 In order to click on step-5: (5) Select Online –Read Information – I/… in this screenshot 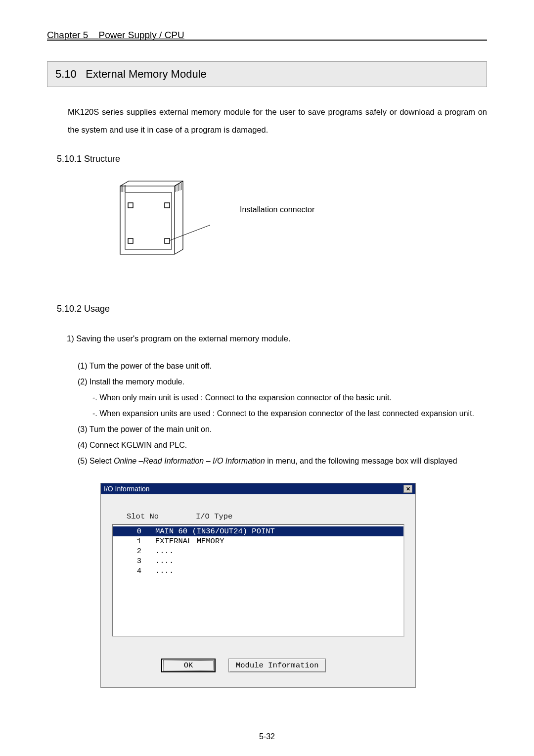, I will do `click(282, 461)`.